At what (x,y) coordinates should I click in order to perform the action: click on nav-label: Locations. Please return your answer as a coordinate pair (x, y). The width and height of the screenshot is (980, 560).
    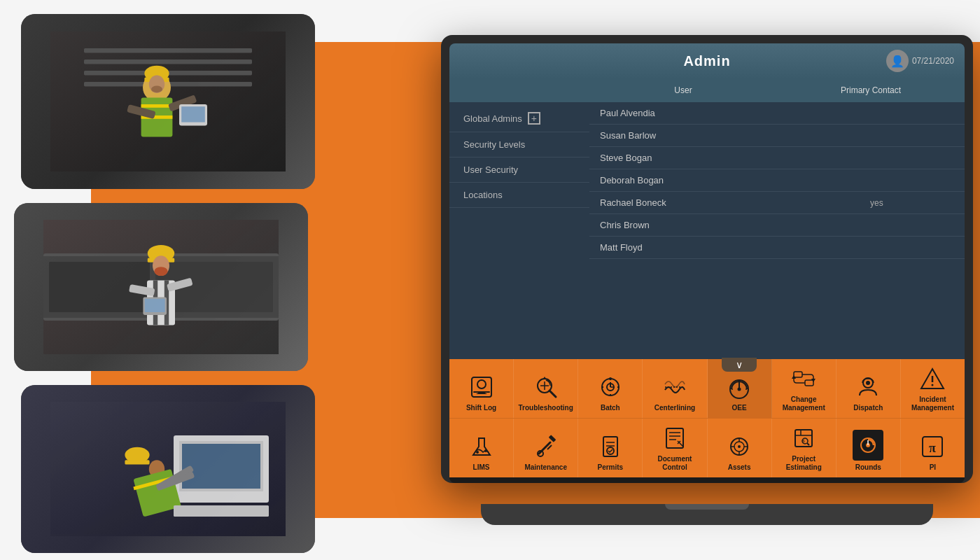
    Looking at the image, I should click on (483, 195).